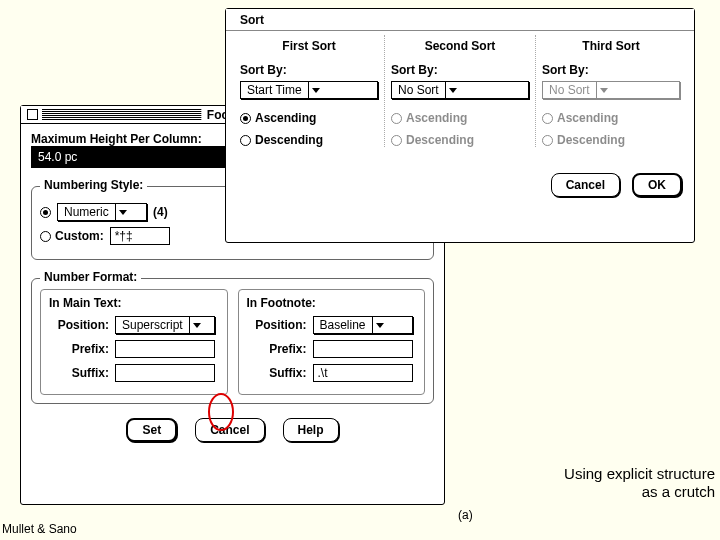 The image size is (720, 540). What do you see at coordinates (309, 140) in the screenshot?
I see `first-desc-radio: Descending` at bounding box center [309, 140].